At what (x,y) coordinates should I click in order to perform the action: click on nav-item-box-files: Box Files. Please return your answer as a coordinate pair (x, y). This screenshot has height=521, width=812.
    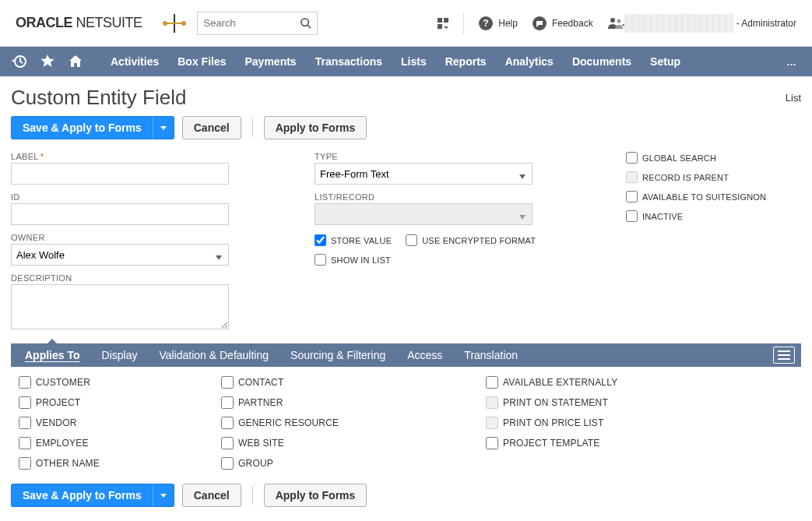
    Looking at the image, I should click on (202, 62).